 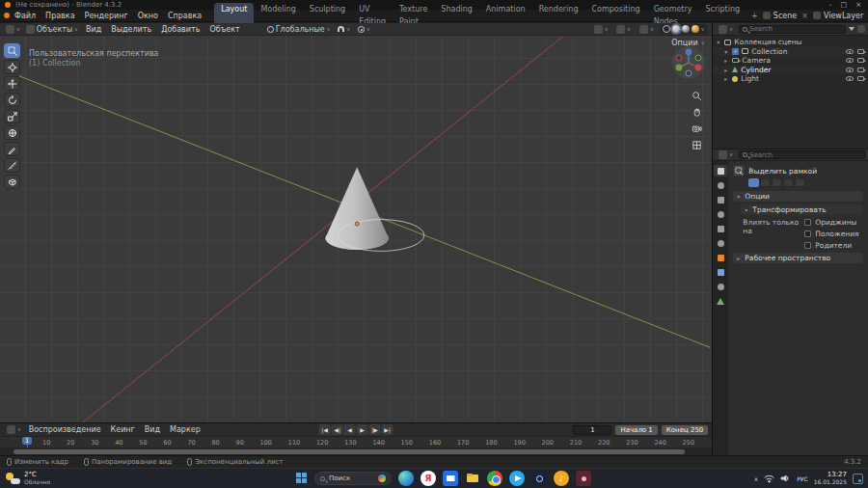 What do you see at coordinates (14, 430) in the screenshot?
I see `timeline-editor-dropdown: ∨` at bounding box center [14, 430].